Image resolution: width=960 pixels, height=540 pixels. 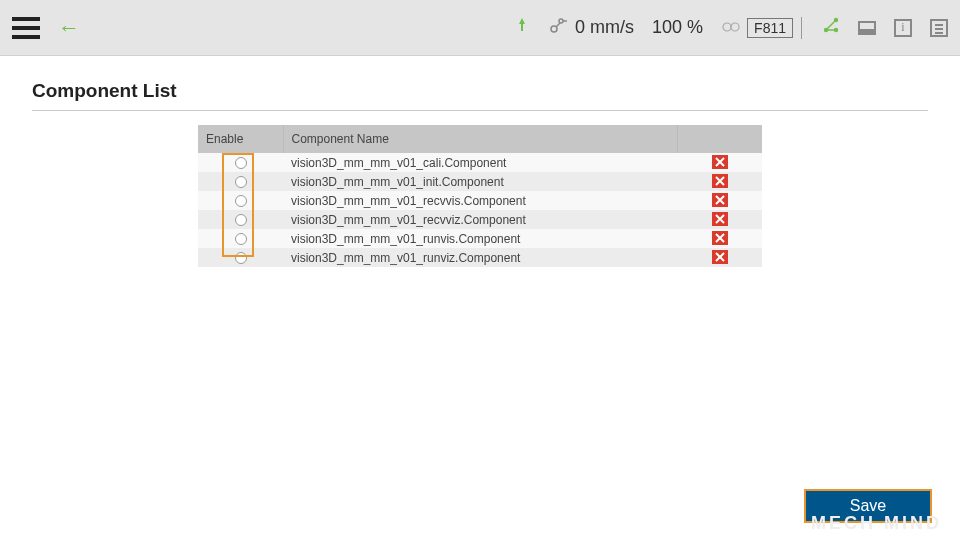 I want to click on table-row: vision3D_mm_mm_v01_runvis.Component, so click(x=480, y=238).